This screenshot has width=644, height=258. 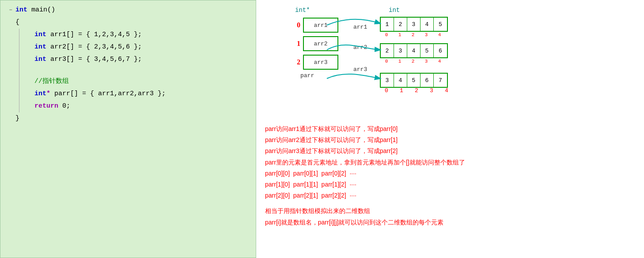 I want to click on parr-cell-2: arr3, so click(x=321, y=62).